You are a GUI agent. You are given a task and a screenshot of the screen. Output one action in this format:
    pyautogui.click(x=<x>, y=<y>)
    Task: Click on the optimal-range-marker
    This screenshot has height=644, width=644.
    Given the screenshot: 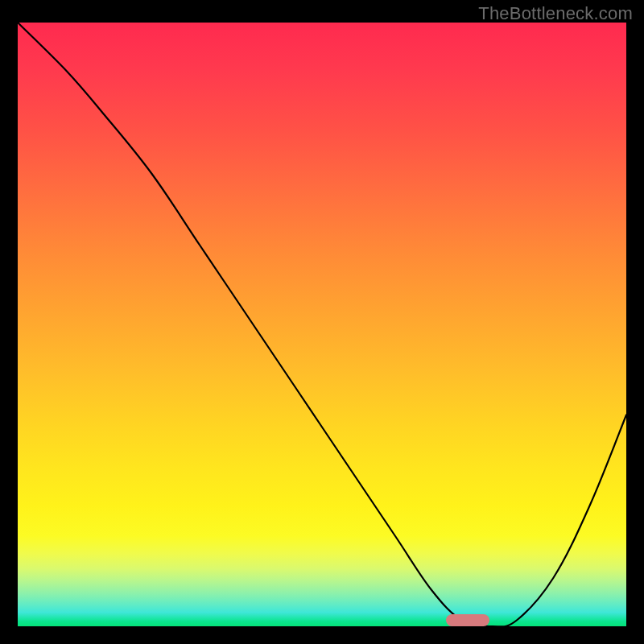 What is the action you would take?
    pyautogui.click(x=468, y=620)
    